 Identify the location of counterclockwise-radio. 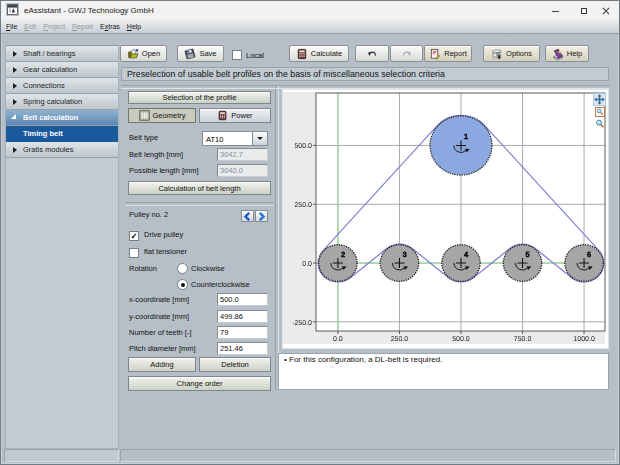
(182, 284).